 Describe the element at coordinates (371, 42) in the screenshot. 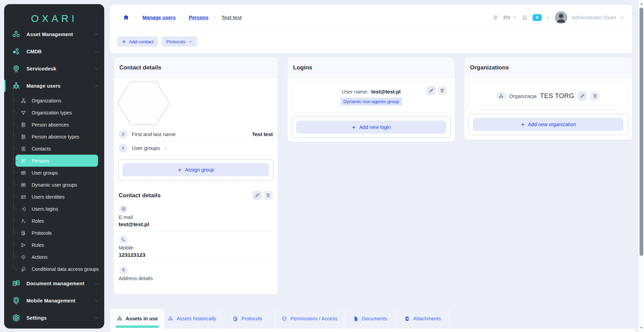

I see `toolbar: Add contact Protocols` at that location.